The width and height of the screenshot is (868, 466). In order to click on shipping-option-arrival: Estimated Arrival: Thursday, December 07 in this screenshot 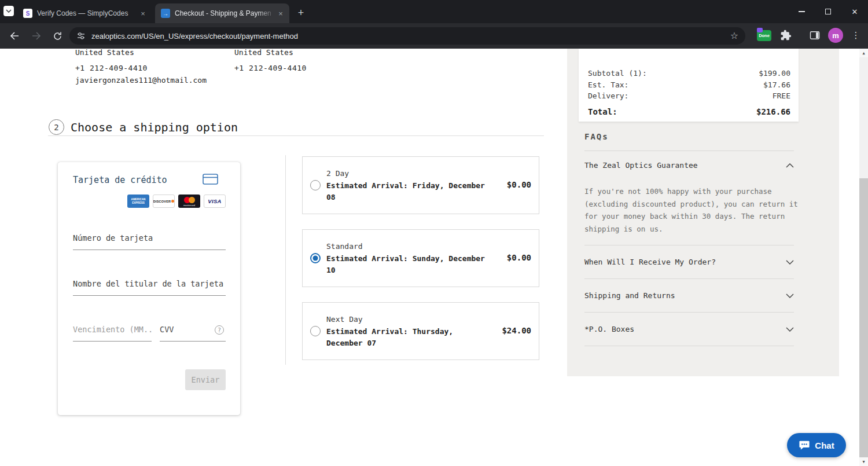, I will do `click(406, 337)`.